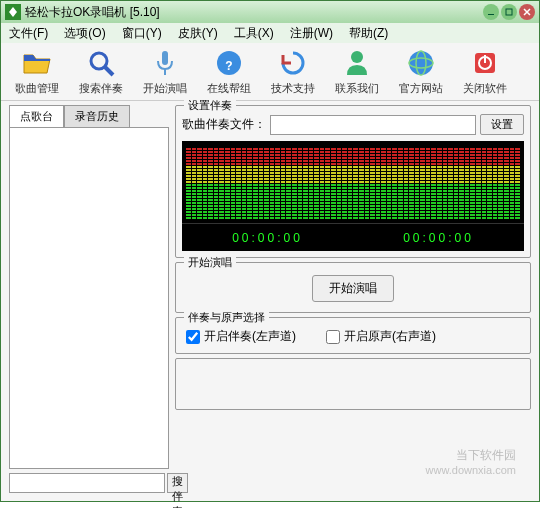 This screenshot has width=540, height=508. What do you see at coordinates (37, 72) in the screenshot?
I see `songs-button: 歌曲管理` at bounding box center [37, 72].